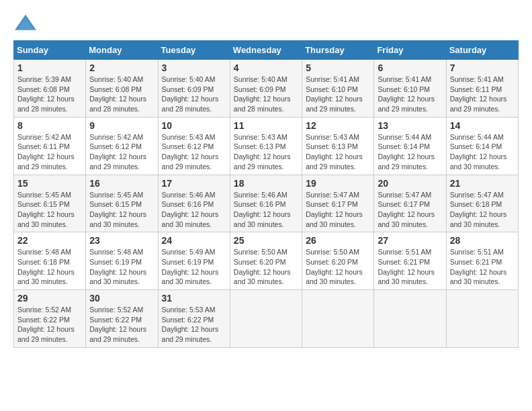 The width and height of the screenshot is (532, 411). What do you see at coordinates (482, 261) in the screenshot?
I see `calendar-day-cell: 28 Sunrise: 5:51 AM Sunset: 6:21 PM Dayl…` at bounding box center [482, 261].